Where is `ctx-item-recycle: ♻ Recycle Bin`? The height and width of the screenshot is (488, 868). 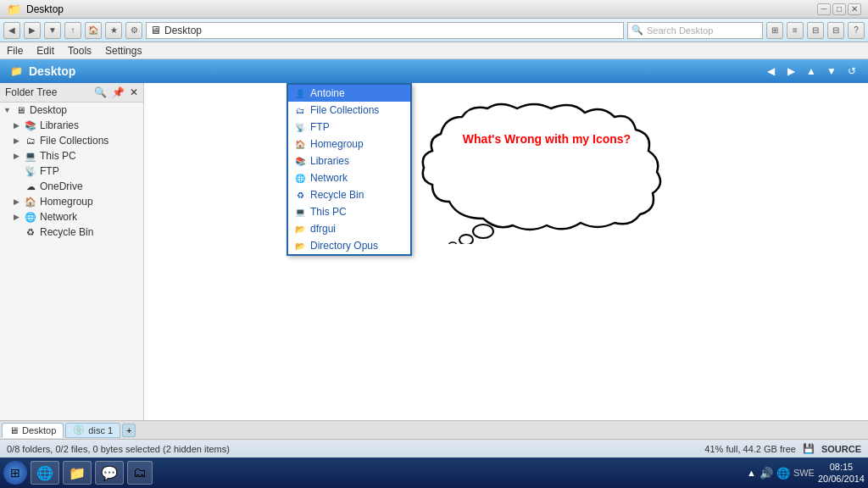
ctx-item-recycle: ♻ Recycle Bin is located at coordinates (349, 195).